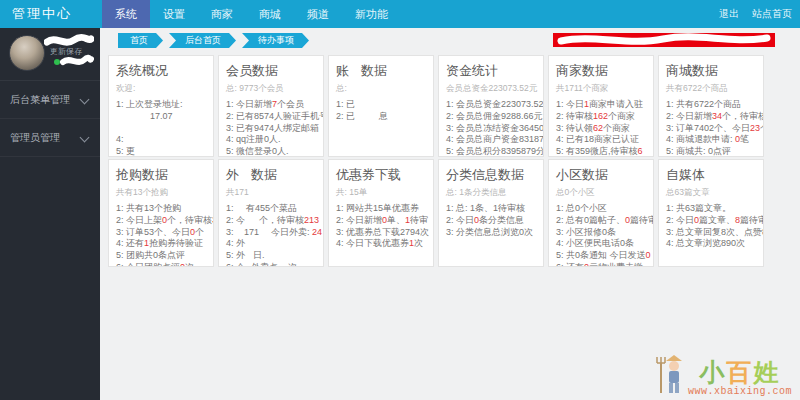 The height and width of the screenshot is (400, 800). What do you see at coordinates (711, 140) in the screenshot?
I see `card-stat-line: 4: 商城退款申请: 0笔` at bounding box center [711, 140].